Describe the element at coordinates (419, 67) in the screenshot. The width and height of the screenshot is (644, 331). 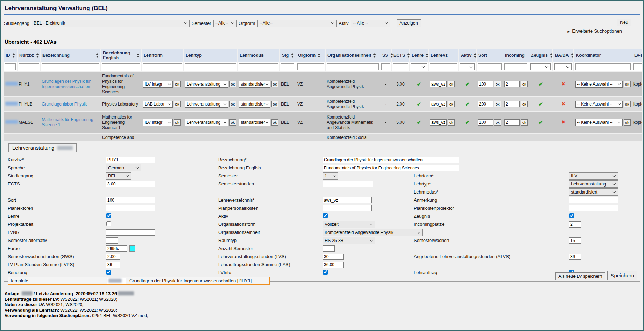
I see `filter-lehre-select` at that location.